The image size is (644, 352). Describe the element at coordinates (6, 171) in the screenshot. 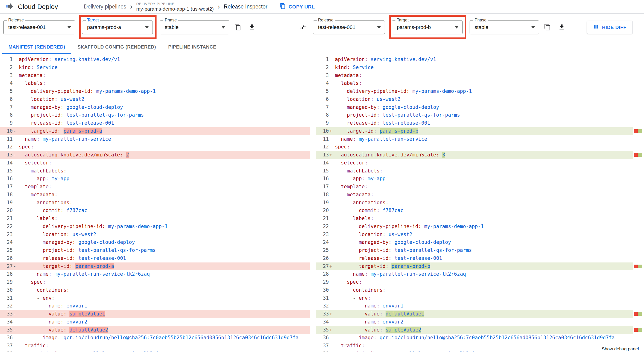

I see `line-number: 15` at that location.